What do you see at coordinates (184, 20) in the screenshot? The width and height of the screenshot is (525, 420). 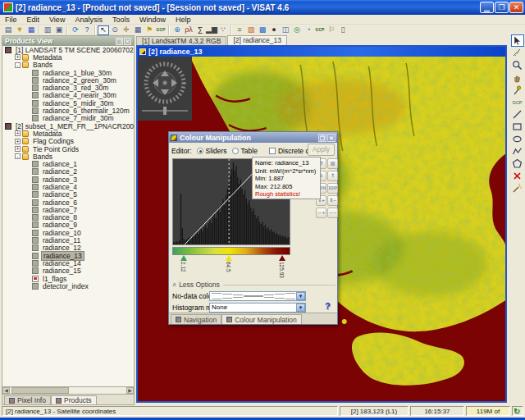 I see `menu-help: Help` at bounding box center [184, 20].